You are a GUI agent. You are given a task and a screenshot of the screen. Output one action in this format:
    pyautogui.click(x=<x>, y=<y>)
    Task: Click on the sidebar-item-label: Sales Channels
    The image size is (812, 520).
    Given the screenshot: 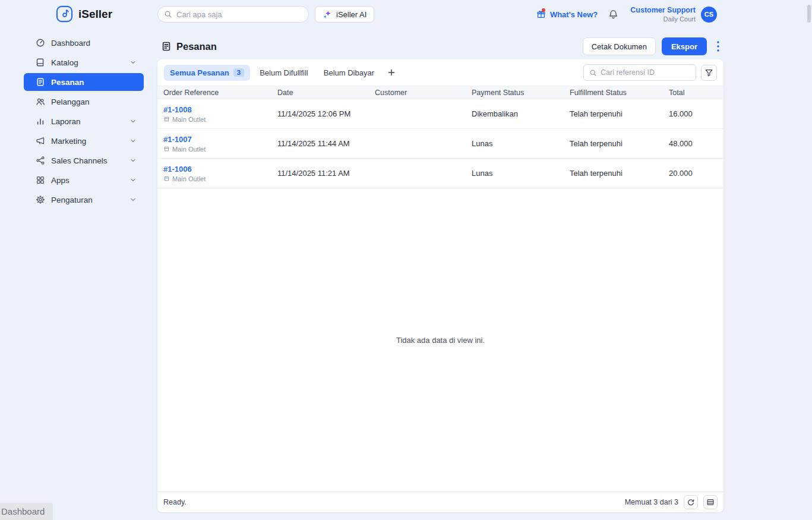 What is the action you would take?
    pyautogui.click(x=80, y=160)
    